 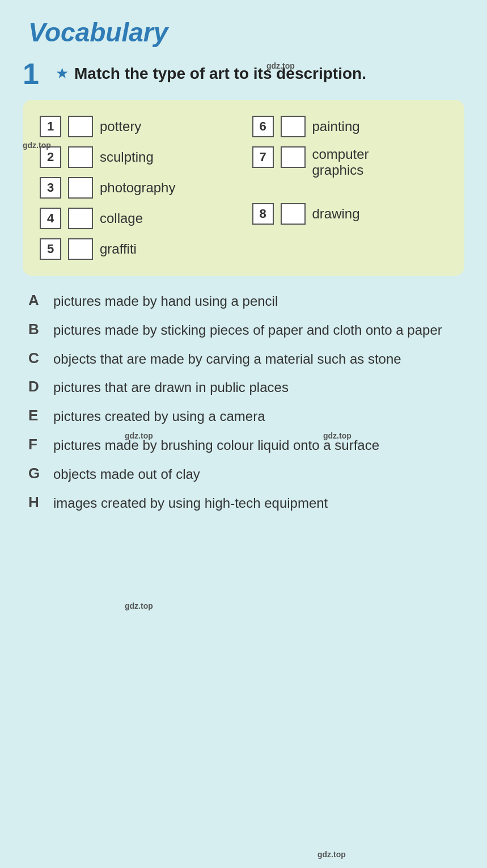 I want to click on left-column: 1 pottery 2 sculpting 3 photography 4 co…, so click(x=137, y=188).